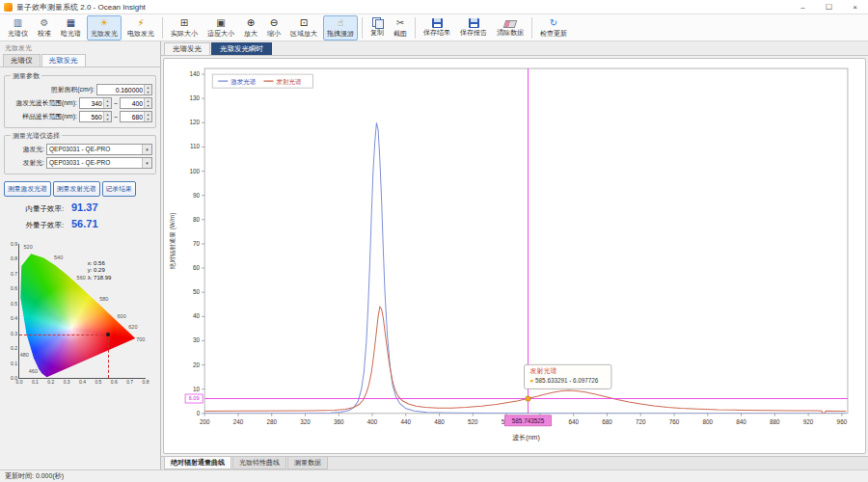  I want to click on toolbar-photoluminescence-button: ☀光致发光, so click(104, 28).